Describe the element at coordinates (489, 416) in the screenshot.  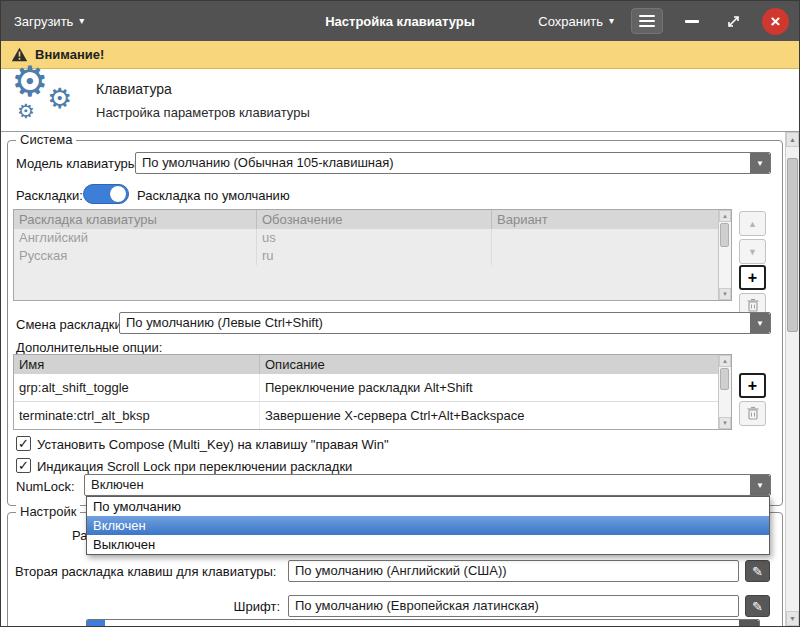
I see `cell-option-description: Завершение X-сервера Ctrl+Alt+Backspace` at that location.